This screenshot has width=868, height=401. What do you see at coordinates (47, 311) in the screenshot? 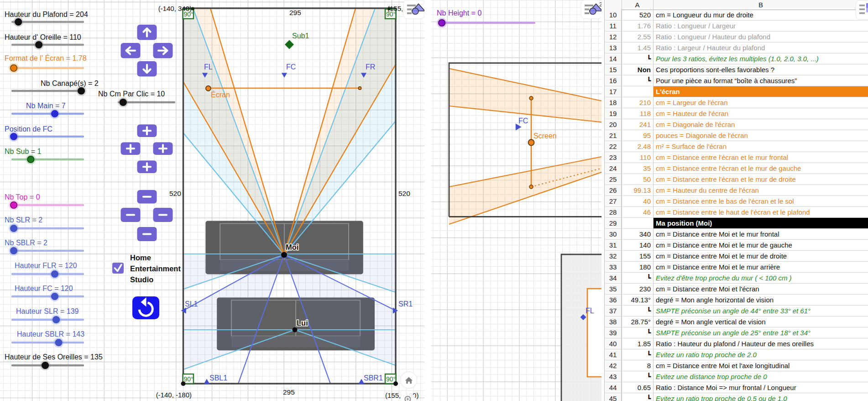
I see `svg-text: Hauteur SLR = 139` at bounding box center [47, 311].